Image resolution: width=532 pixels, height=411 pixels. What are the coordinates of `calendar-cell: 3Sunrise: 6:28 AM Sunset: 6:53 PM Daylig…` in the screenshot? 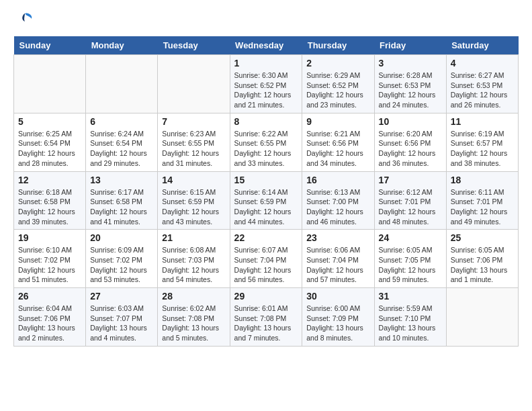 It's located at (410, 85).